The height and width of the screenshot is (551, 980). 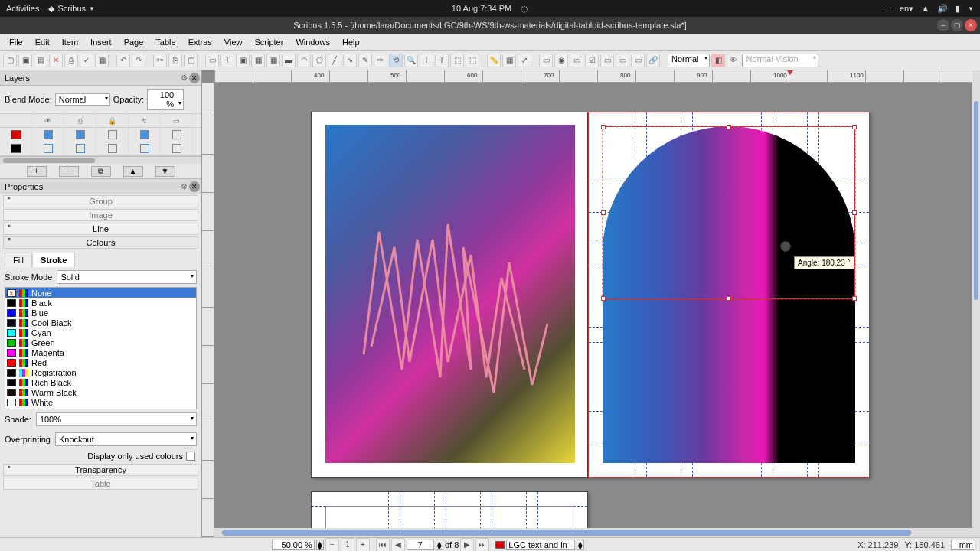 I want to click on close-button: ✕, so click(x=971, y=25).